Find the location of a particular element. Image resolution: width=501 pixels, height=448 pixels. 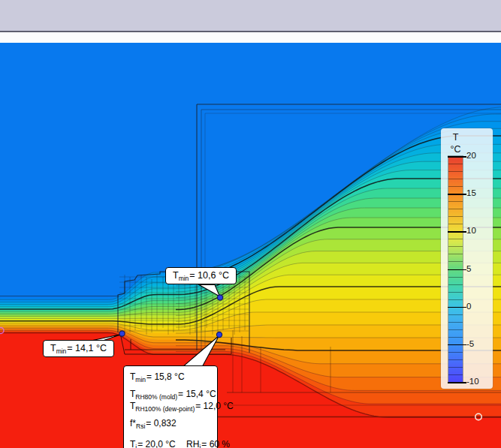

info-line-conditions: Ti= 20,0 °C RHi= 60 % is located at coordinates (171, 443).